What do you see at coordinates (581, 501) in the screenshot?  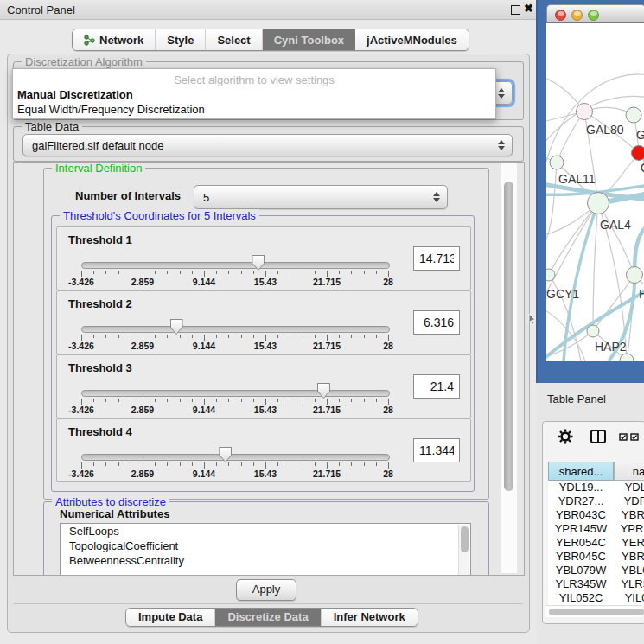 I see `cell-shared-name: YDR27...` at bounding box center [581, 501].